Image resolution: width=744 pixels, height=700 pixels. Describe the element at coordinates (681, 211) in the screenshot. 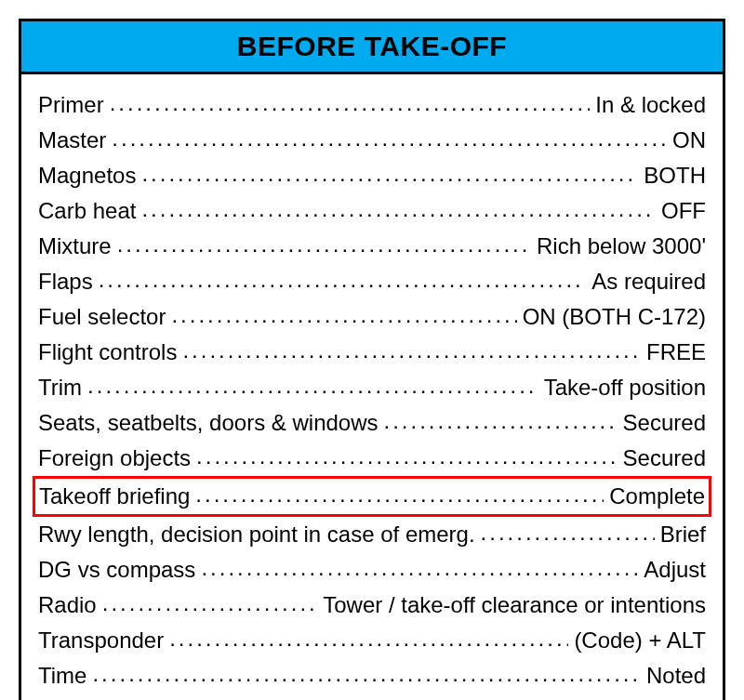

I see `item-value: OFF` at that location.